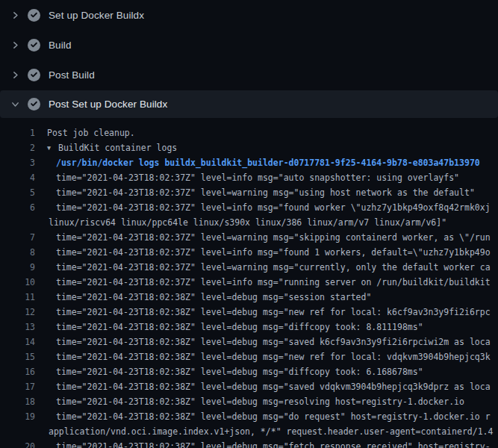 This screenshot has width=498, height=448. I want to click on log-line-text: linux/riscv64 linux/ppc64le linux/s390x …, so click(248, 223).